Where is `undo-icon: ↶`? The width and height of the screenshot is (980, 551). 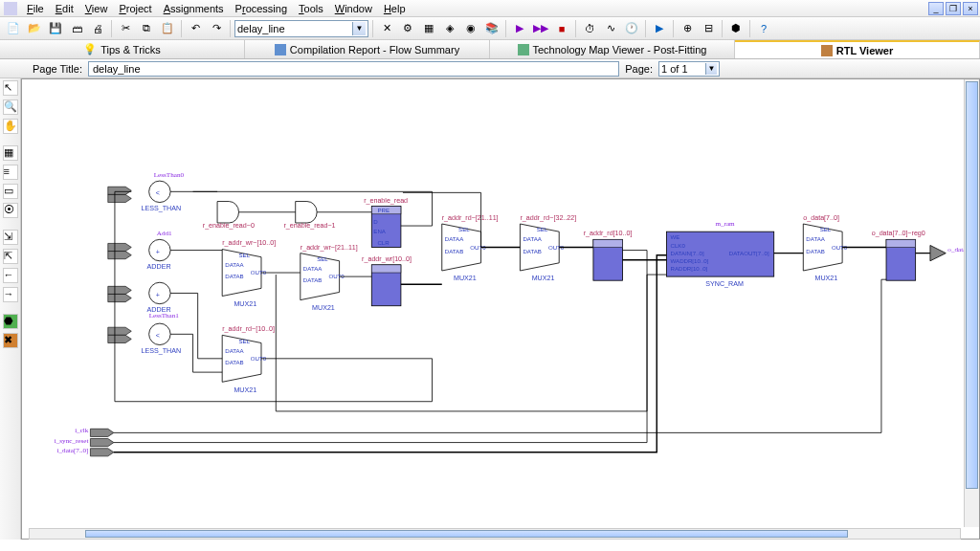 undo-icon: ↶ is located at coordinates (195, 29).